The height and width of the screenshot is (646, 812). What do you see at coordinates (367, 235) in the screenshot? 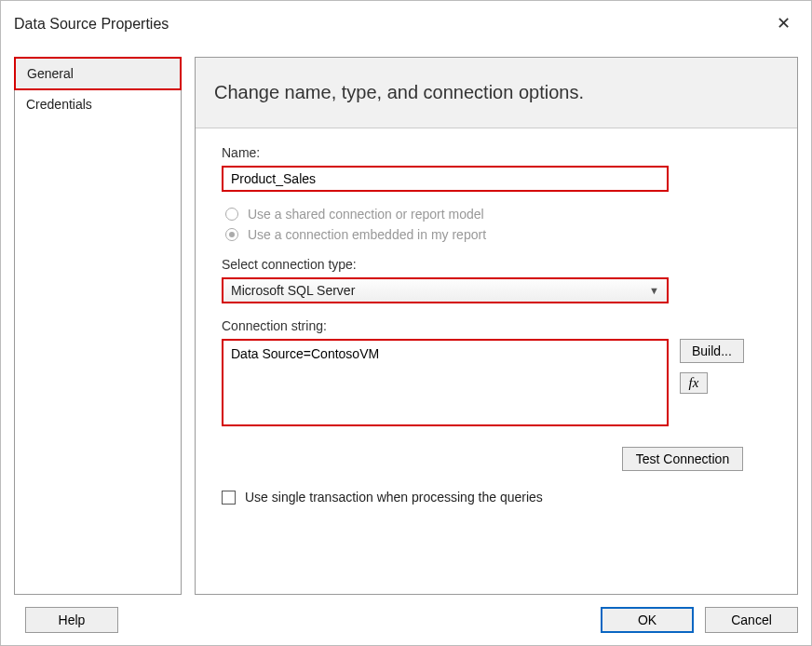
I see `radio-label: Use a connection embedded in my report` at bounding box center [367, 235].